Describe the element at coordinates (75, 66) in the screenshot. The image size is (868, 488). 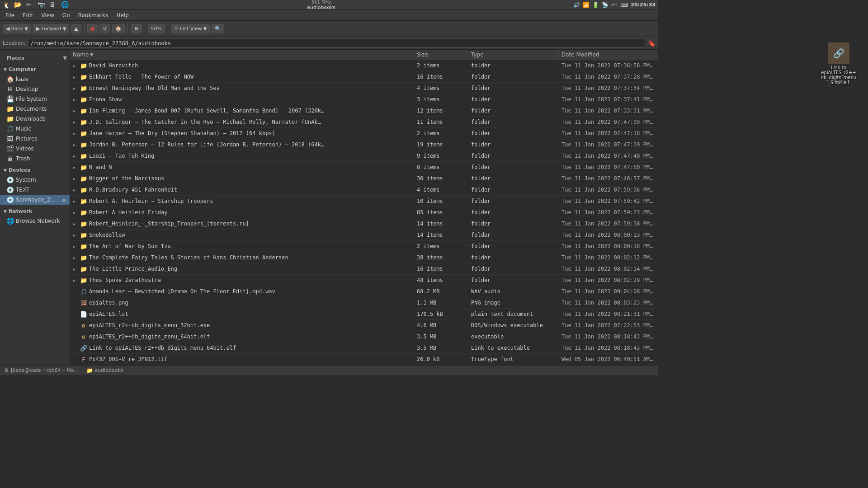
I see `expand-arrow-0: ▶` at that location.